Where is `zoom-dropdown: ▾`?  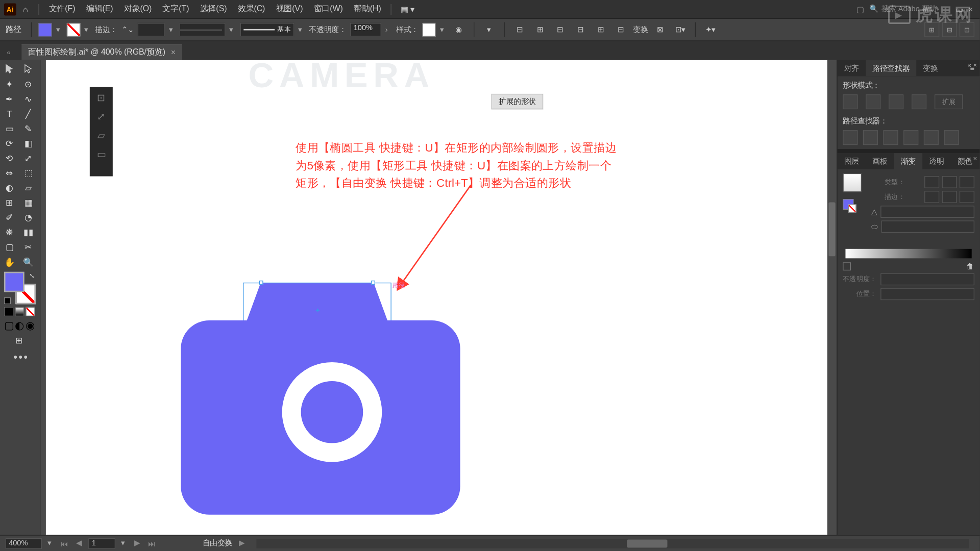 zoom-dropdown: ▾ is located at coordinates (51, 543).